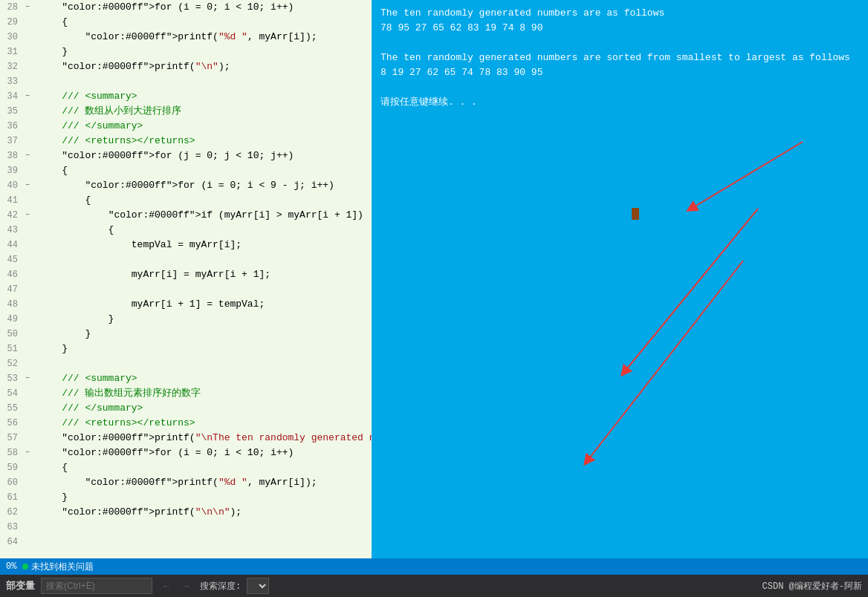  I want to click on line-number: 31, so click(11, 52).